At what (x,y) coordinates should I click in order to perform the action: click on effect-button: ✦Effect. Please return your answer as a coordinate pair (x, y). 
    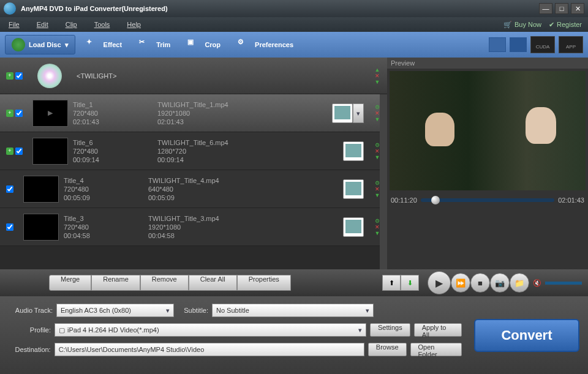
    Looking at the image, I should click on (104, 45).